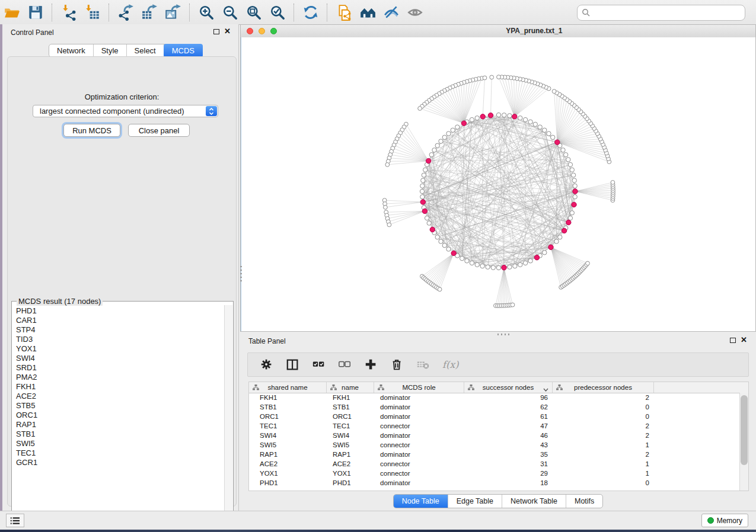 The height and width of the screenshot is (532, 756). What do you see at coordinates (120, 311) in the screenshot?
I see `mcds-result-item: PHD1` at bounding box center [120, 311].